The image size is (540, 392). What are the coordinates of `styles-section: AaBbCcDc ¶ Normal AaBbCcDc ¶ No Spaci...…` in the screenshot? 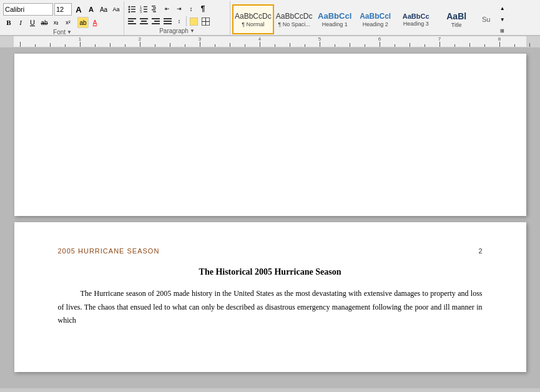 It's located at (385, 18).